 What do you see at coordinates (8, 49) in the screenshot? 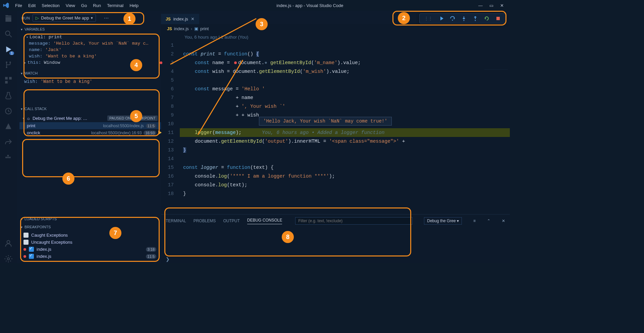
I see `debug-icon: 1` at bounding box center [8, 49].